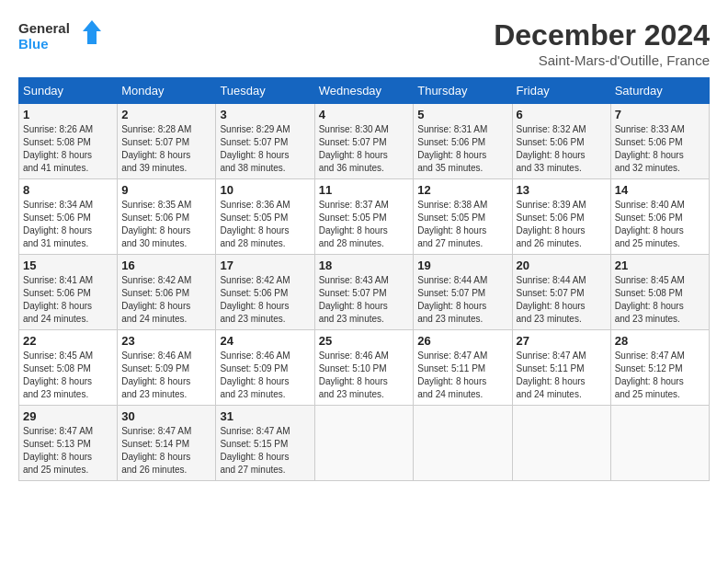 Image resolution: width=728 pixels, height=563 pixels. Describe the element at coordinates (364, 142) in the screenshot. I see `calendar-cell: 4Sunrise: 8:30 AM Sunset: 5:07 PM Daylig…` at that location.